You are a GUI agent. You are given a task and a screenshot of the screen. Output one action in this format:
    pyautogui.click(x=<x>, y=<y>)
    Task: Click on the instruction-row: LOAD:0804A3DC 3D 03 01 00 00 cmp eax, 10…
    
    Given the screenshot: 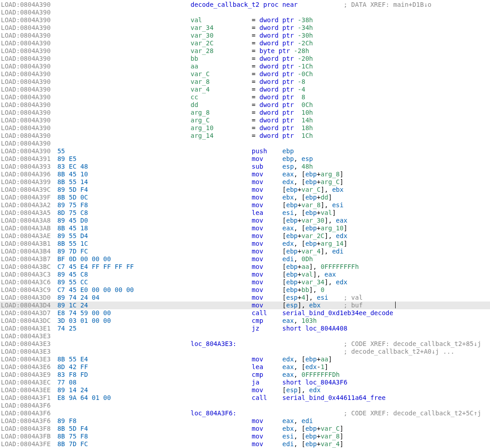 What is the action you would take?
    pyautogui.click(x=245, y=321)
    